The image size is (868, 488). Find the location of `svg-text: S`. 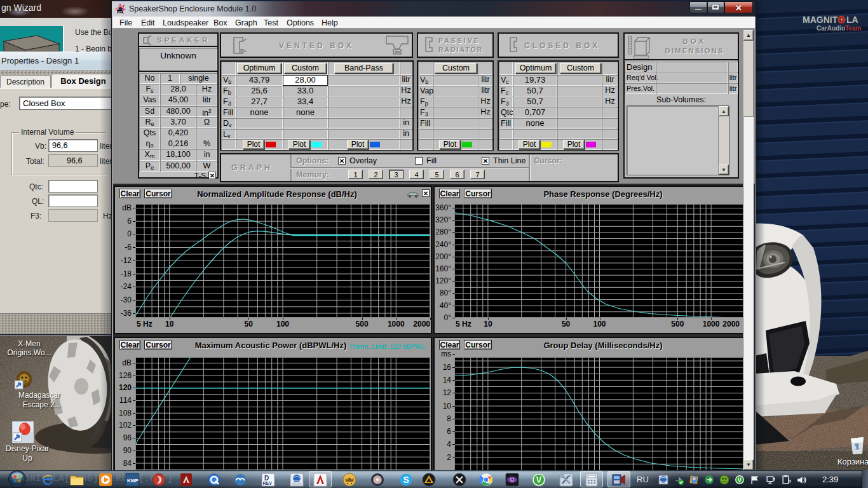

svg-text: S is located at coordinates (407, 480).